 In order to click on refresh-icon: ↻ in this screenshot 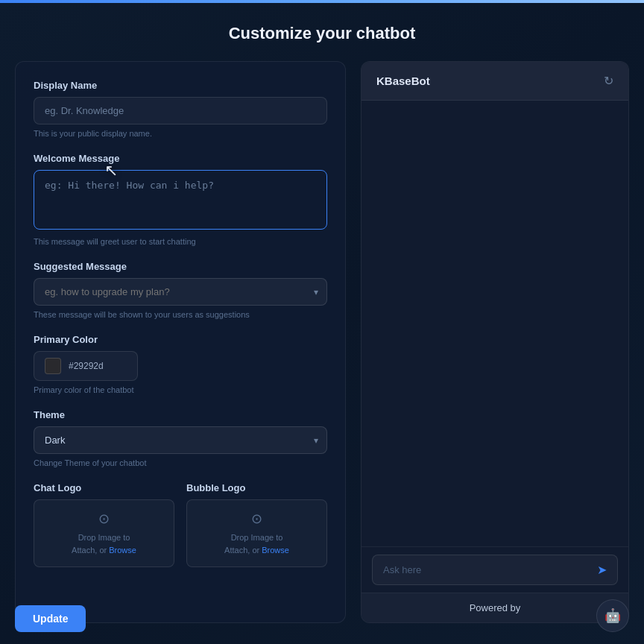, I will do `click(608, 80)`.